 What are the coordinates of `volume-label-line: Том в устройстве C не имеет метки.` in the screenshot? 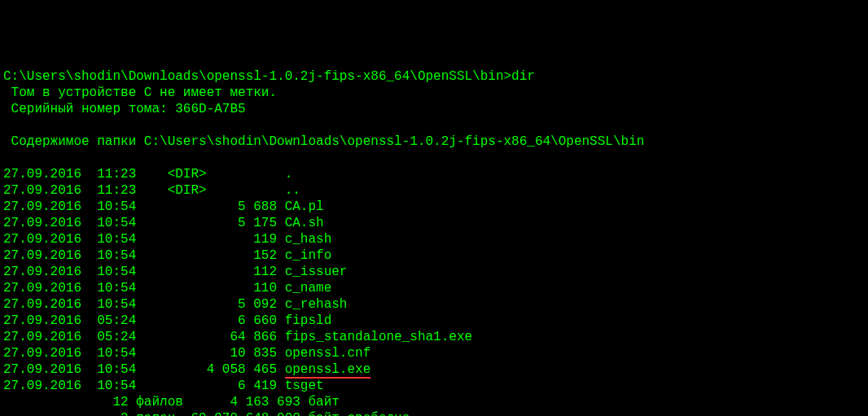 It's located at (434, 93).